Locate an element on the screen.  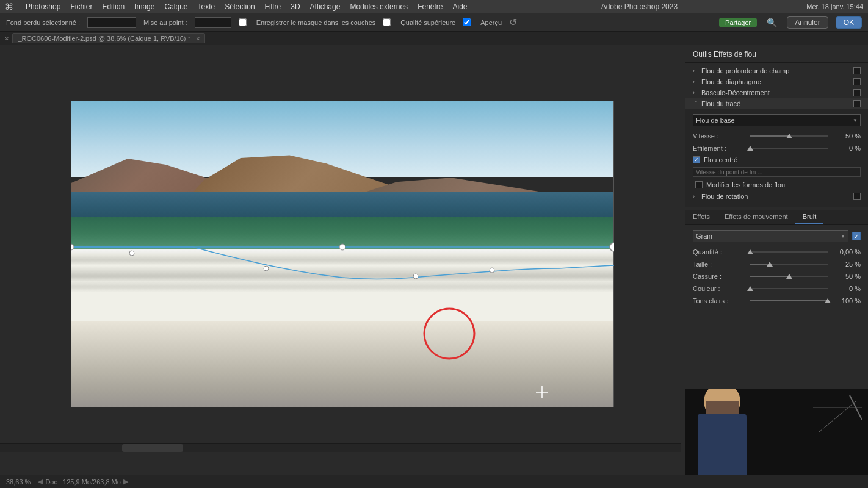
flou-centre-label: Flou centré is located at coordinates (720, 160).